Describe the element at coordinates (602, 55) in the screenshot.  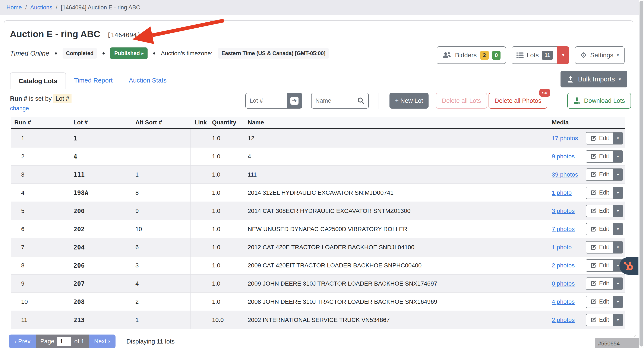
I see `settings-label: Settings` at that location.